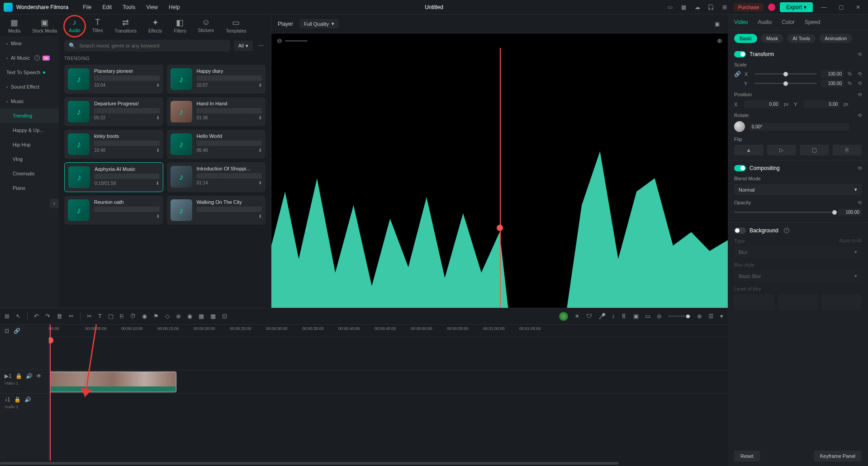 This screenshot has height=466, width=868. What do you see at coordinates (319, 24) in the screenshot?
I see `quality-select: Full Quality▾` at bounding box center [319, 24].